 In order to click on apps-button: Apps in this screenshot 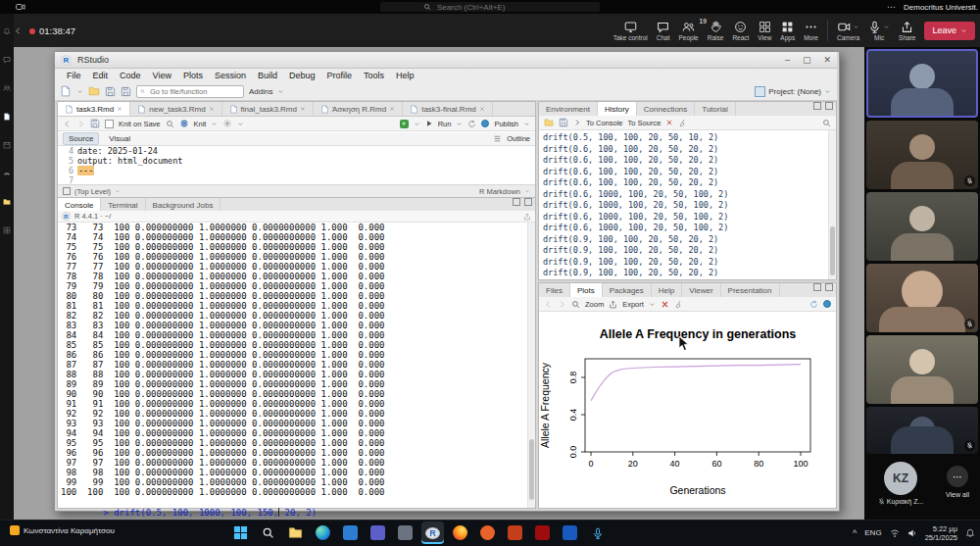, I will do `click(788, 31)`.